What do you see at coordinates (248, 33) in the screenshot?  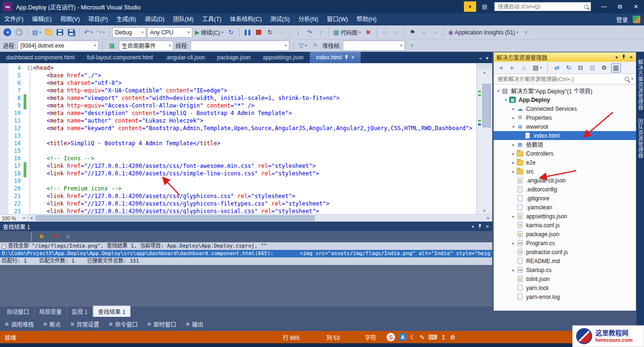 I see `pause-button` at bounding box center [248, 33].